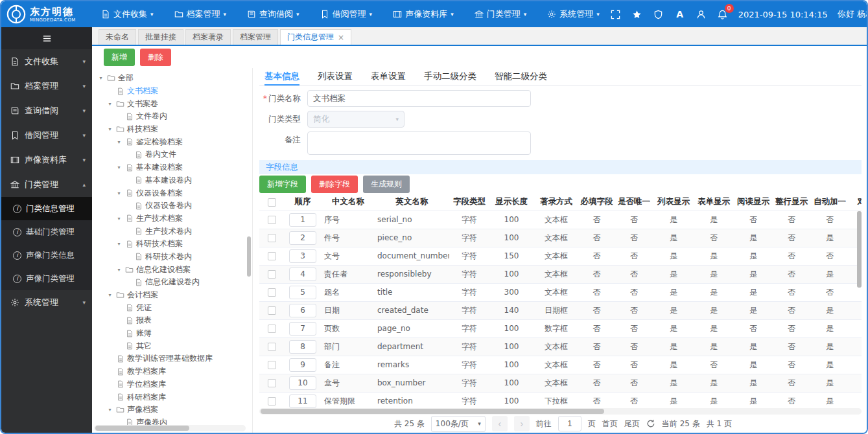 Image resolution: width=868 pixels, height=434 pixels. I want to click on tree-node: ▾声像档案, so click(171, 410).